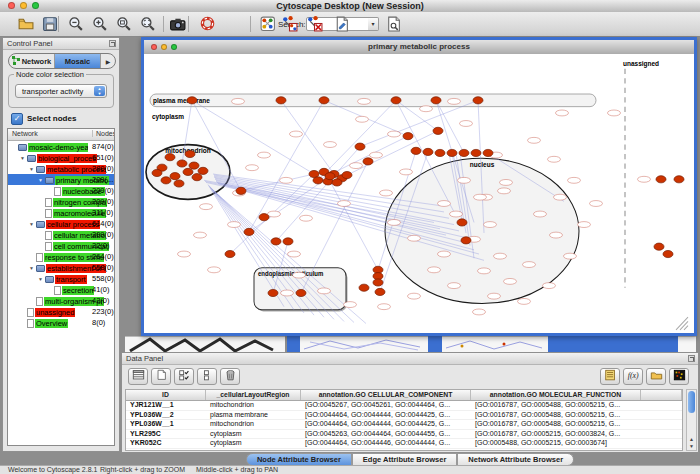 Image resolution: width=700 pixels, height=474 pixels. What do you see at coordinates (386, 395) in the screenshot?
I see `column-header-3: annotation.GO CELLULAR_COMPONENT` at bounding box center [386, 395].